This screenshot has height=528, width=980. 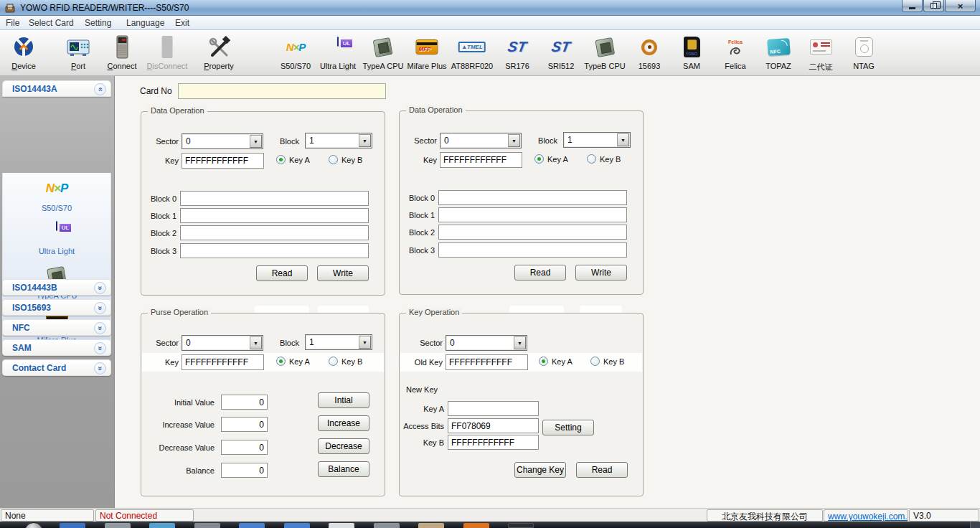 I want to click on new-key-a-input, so click(x=494, y=409).